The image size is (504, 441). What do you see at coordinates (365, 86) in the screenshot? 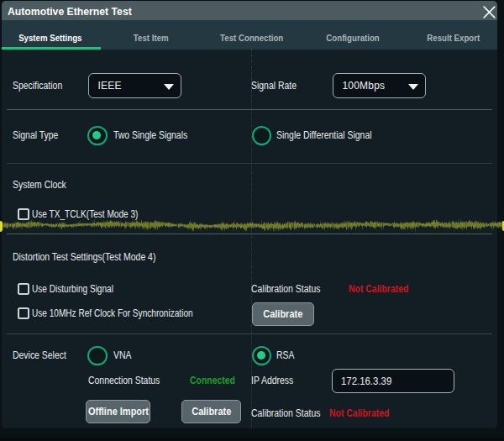
I see `signal-rate-value: 100Mbps` at bounding box center [365, 86].